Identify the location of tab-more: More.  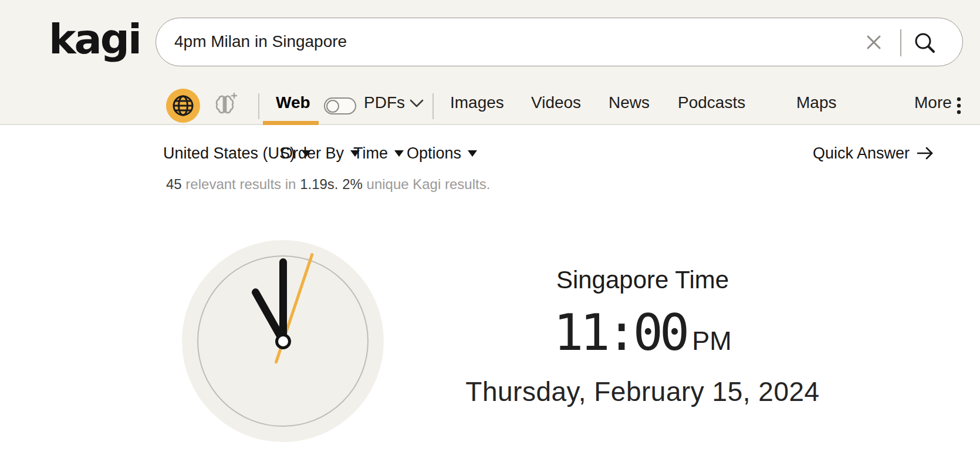
(933, 103).